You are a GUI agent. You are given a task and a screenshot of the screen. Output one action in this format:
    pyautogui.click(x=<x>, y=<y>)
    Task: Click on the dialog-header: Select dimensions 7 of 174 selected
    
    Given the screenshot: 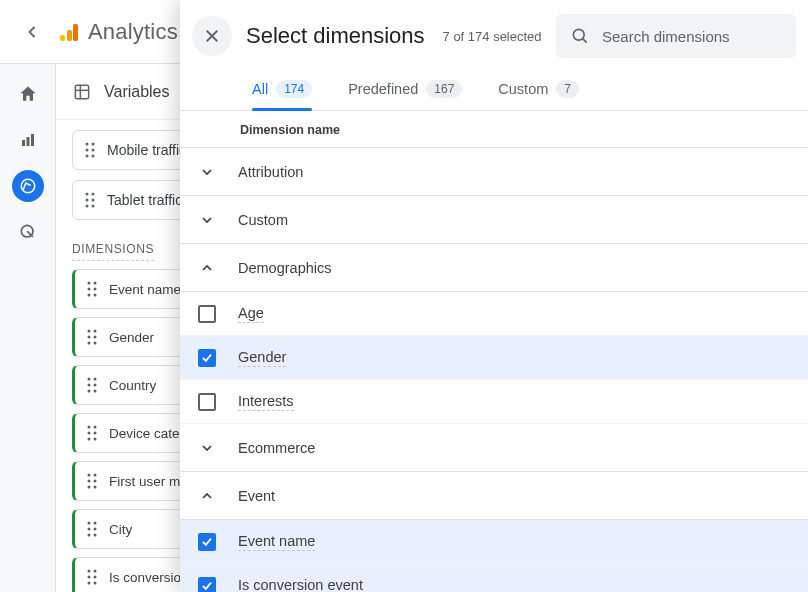 What is the action you would take?
    pyautogui.click(x=494, y=29)
    